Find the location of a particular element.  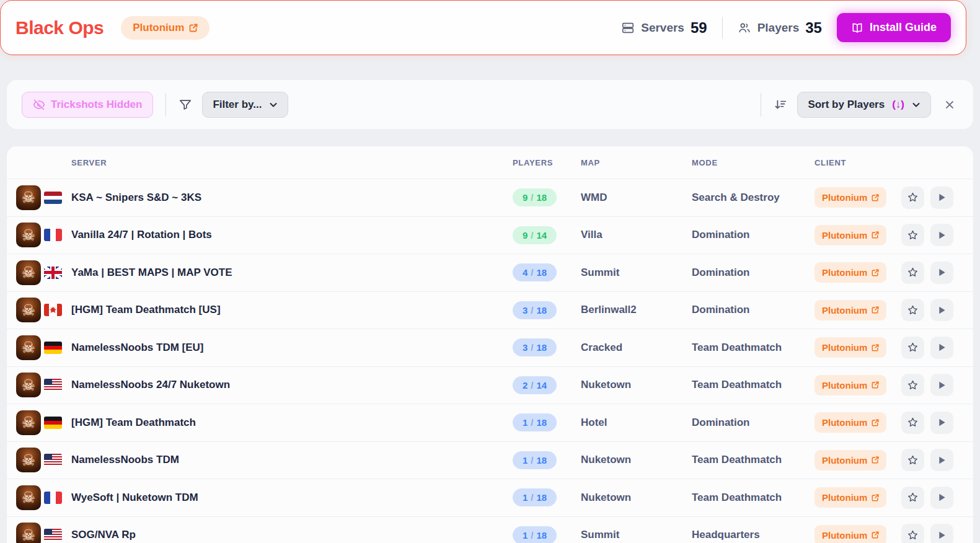

players-count-pill: 1/18 is located at coordinates (534, 534).